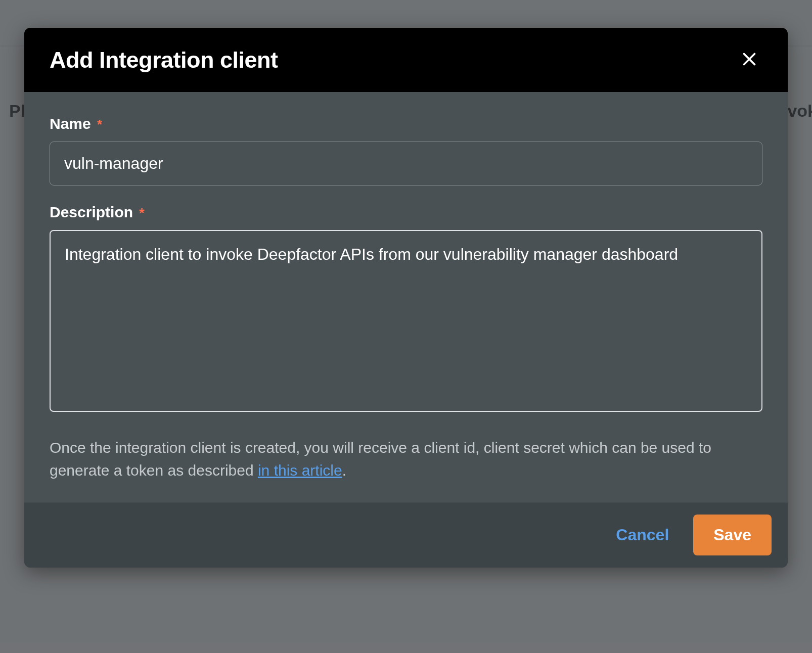  I want to click on name-label-text: Name, so click(70, 123).